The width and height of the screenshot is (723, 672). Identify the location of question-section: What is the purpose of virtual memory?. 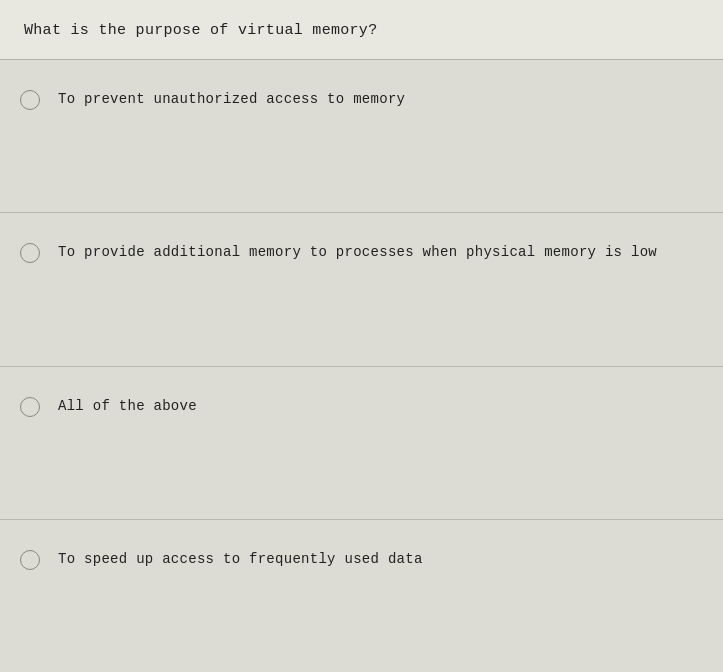
(362, 30).